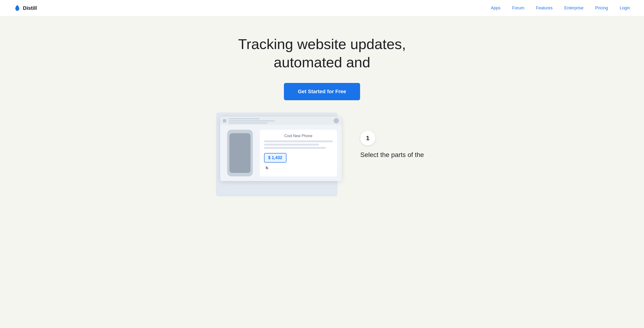  I want to click on phone-body, so click(240, 153).